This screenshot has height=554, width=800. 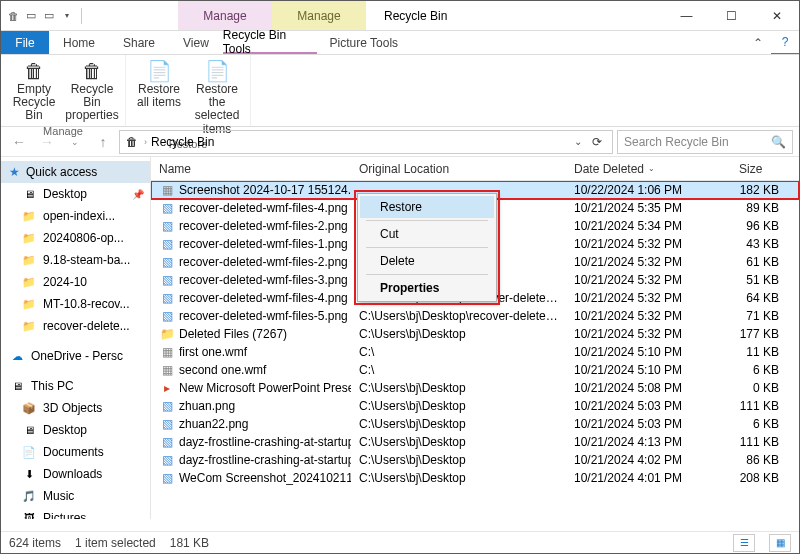 I want to click on close-button: ✕, so click(x=776, y=16).